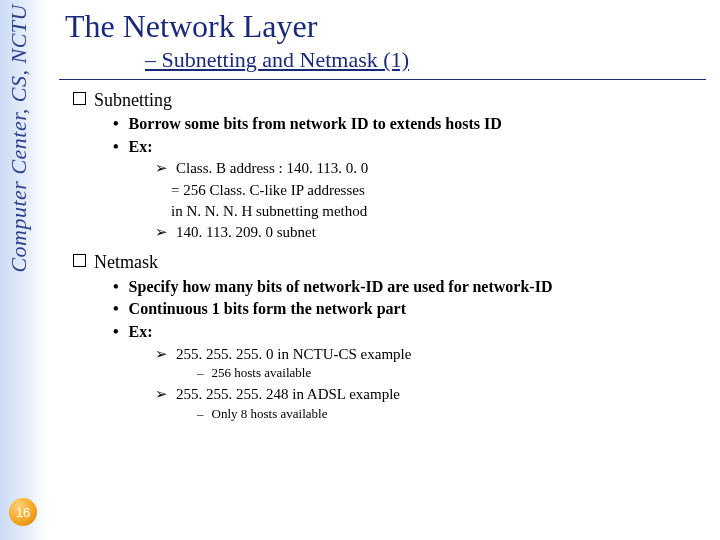  I want to click on sub-bullet-text: Class. B address : 140. 113. 0. 0, so click(272, 168).